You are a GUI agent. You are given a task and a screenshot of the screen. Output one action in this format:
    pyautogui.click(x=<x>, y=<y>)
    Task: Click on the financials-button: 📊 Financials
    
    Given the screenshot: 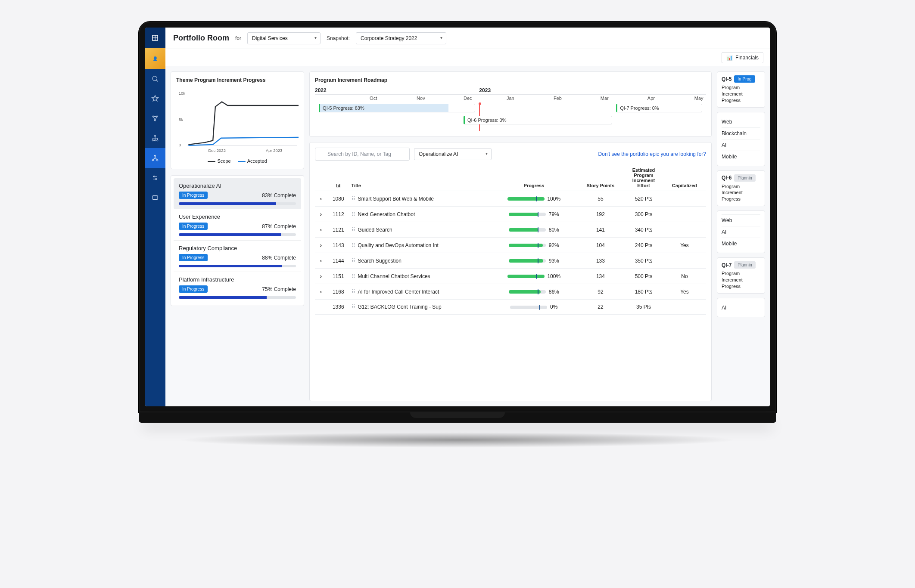 What is the action you would take?
    pyautogui.click(x=743, y=58)
    